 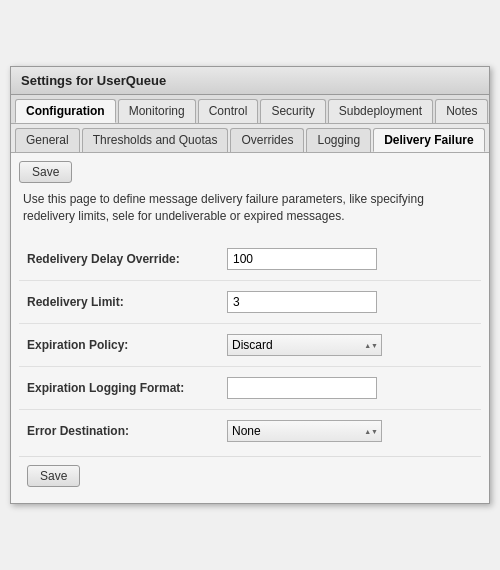 What do you see at coordinates (302, 388) in the screenshot?
I see `expiration-logging-input` at bounding box center [302, 388].